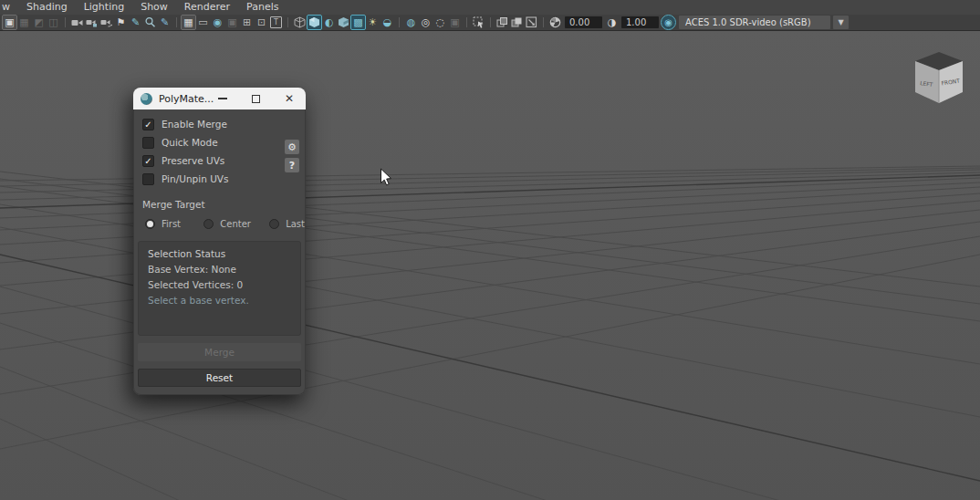 The height and width of the screenshot is (500, 980). Describe the element at coordinates (387, 178) in the screenshot. I see `mouse-cursor` at that location.